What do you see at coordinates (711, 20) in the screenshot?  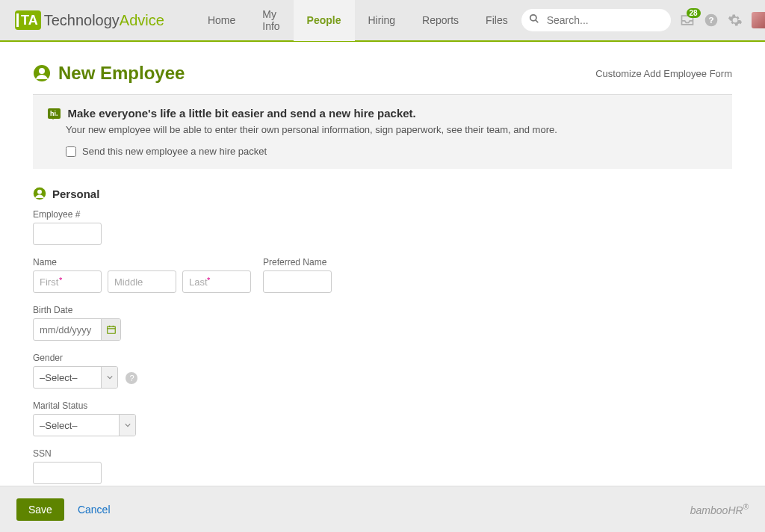 I see `help-icon: ?` at bounding box center [711, 20].